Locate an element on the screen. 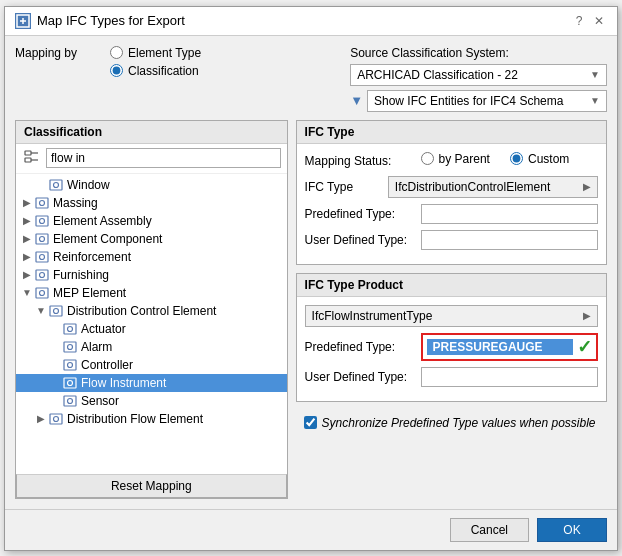 Image resolution: width=622 pixels, height=556 pixels. cancel-button: Cancel is located at coordinates (490, 530).